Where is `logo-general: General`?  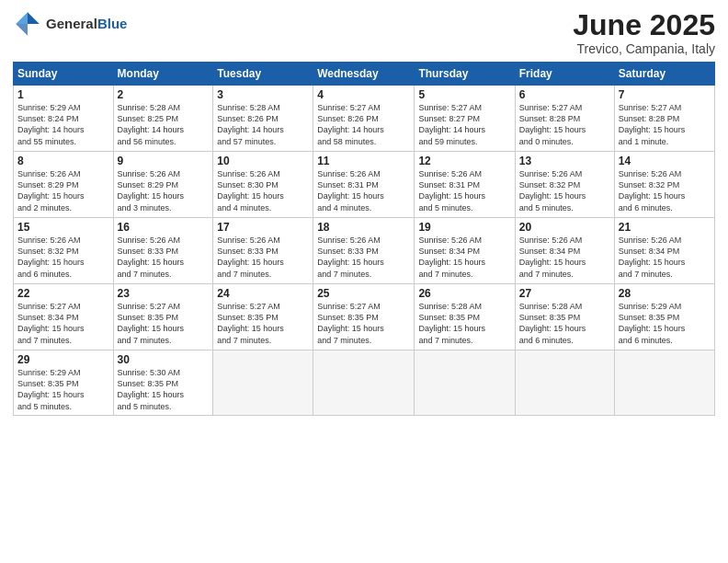 logo-general: General is located at coordinates (72, 24).